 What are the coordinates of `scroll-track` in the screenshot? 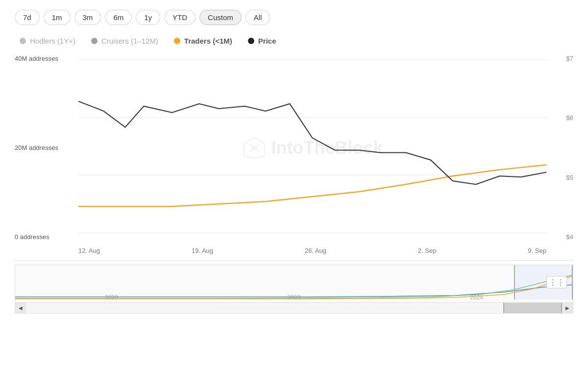 It's located at (294, 308).